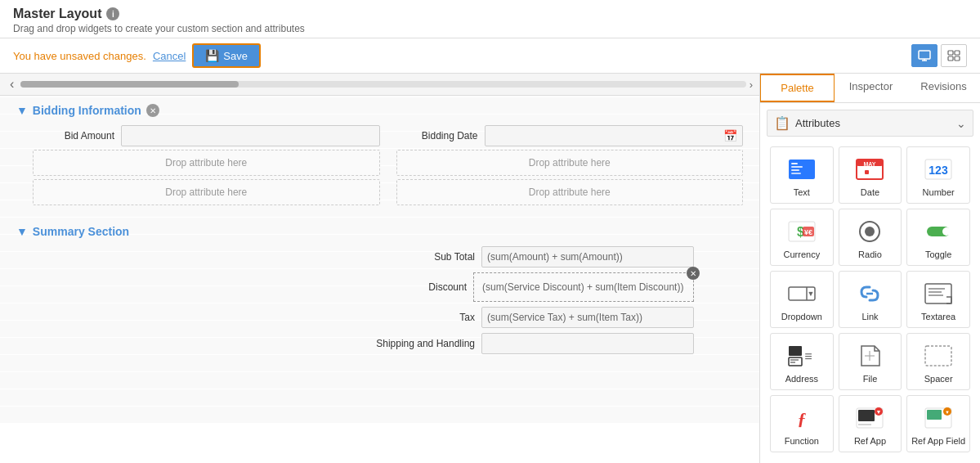  What do you see at coordinates (938, 232) in the screenshot?
I see `toggle-widget-icon` at bounding box center [938, 232].